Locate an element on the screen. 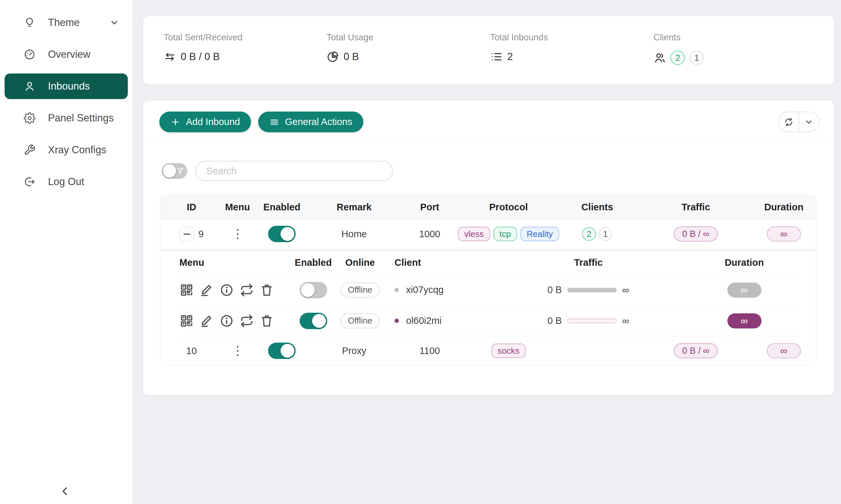 This screenshot has width=841, height=504. traffic-limit: ∞ is located at coordinates (625, 290).